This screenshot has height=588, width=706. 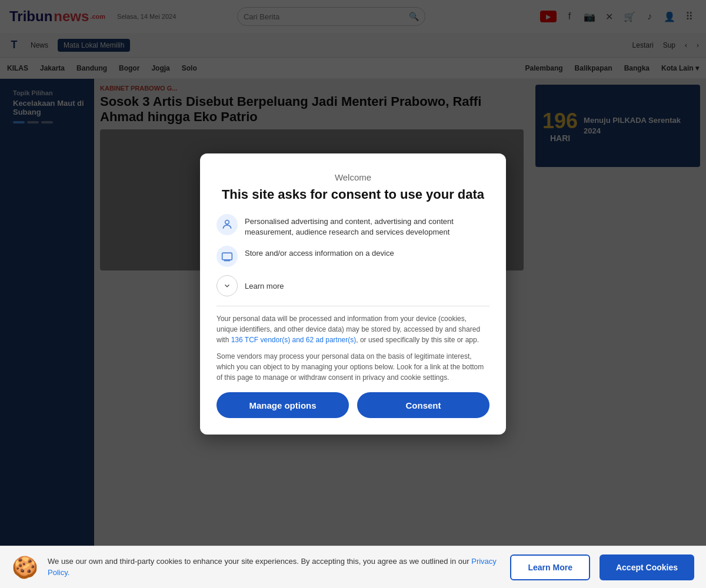 I want to click on cookie-bar: 🍪 We use our own and third-party cookies…, so click(x=353, y=567).